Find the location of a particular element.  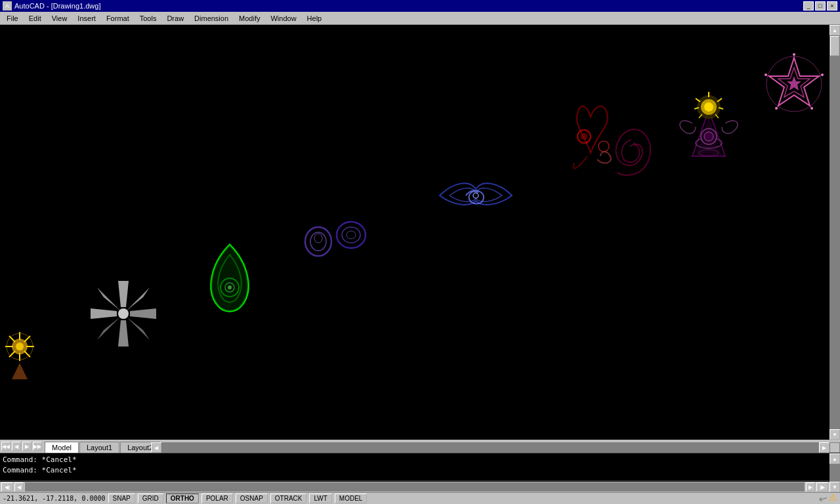

tab-prev-button: ◀ is located at coordinates (16, 446).